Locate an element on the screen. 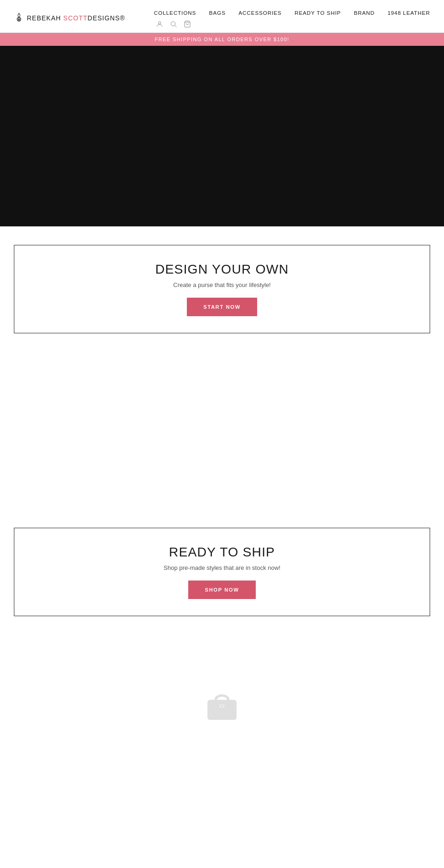  search-icon is located at coordinates (173, 24).